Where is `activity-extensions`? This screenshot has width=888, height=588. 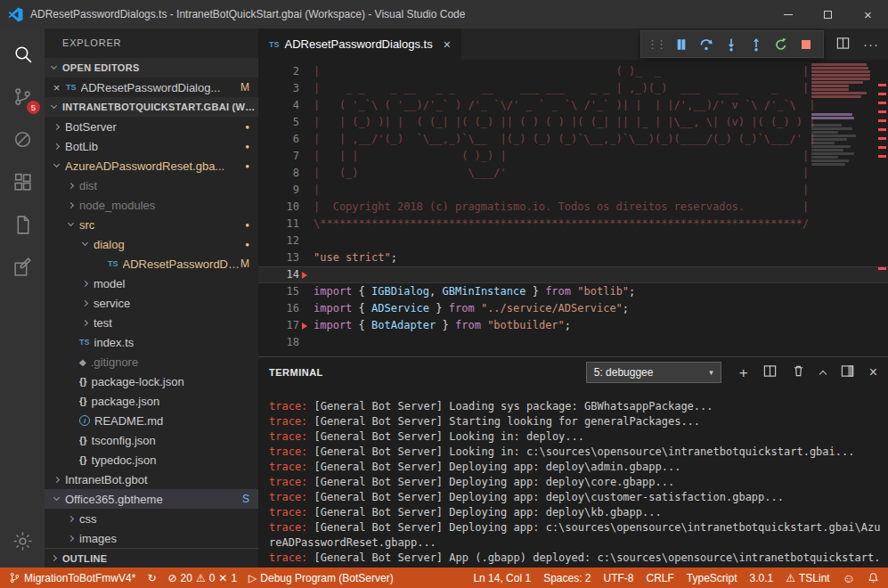 activity-extensions is located at coordinates (22, 182).